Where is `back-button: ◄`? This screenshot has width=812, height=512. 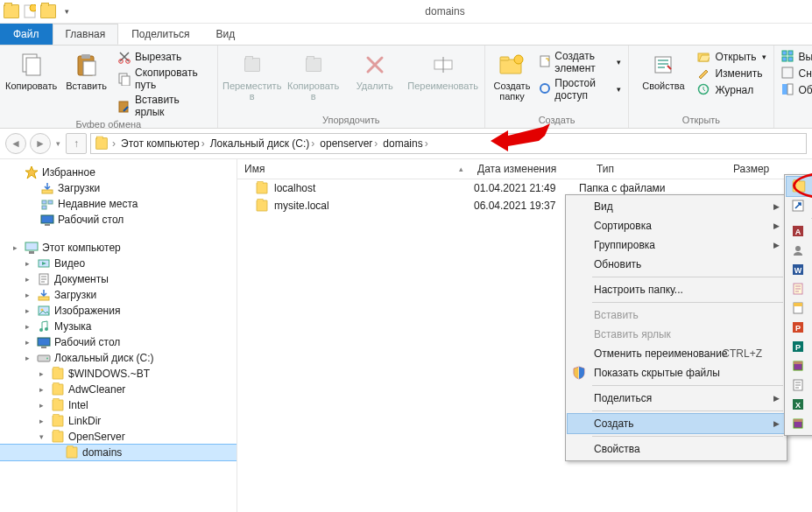
back-button: ◄ is located at coordinates (16, 144).